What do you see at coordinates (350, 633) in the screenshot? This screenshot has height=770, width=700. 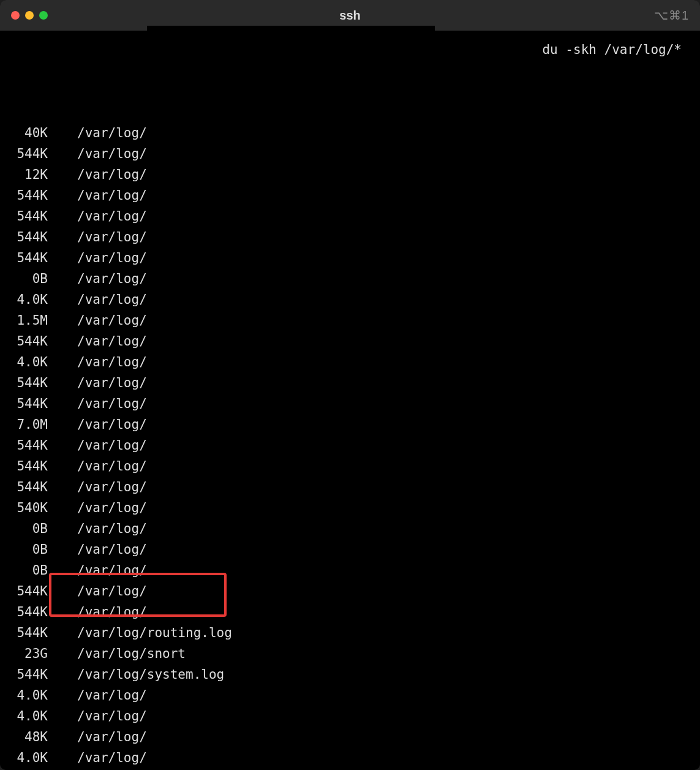 I see `output-row: 544K/var/log/routing.log` at bounding box center [350, 633].